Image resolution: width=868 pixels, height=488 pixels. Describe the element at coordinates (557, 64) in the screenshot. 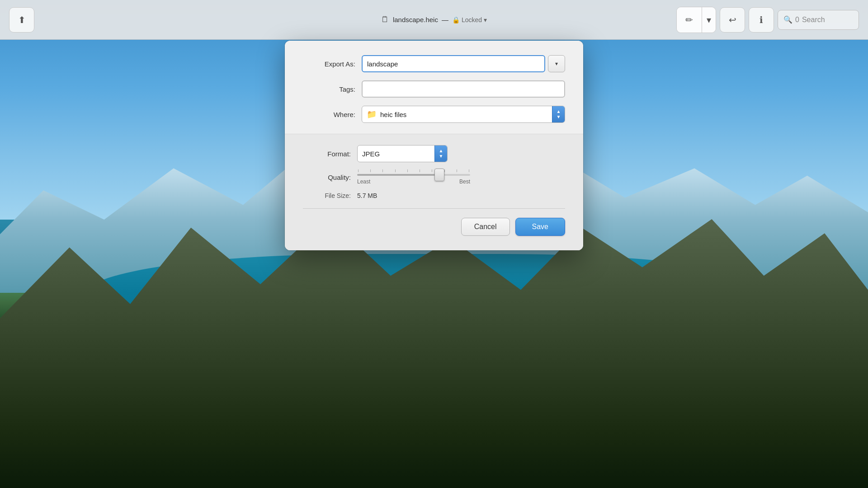

I see `export-as-dropdown-button: ▾` at that location.